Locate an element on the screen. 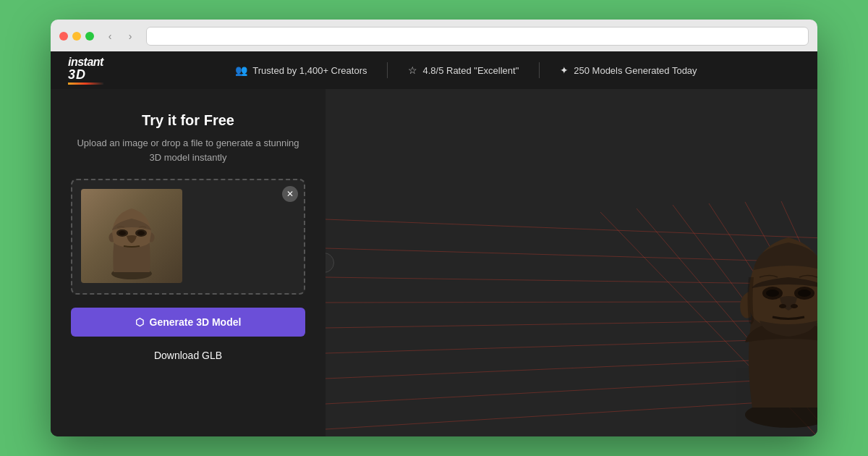  back-button: ‹ is located at coordinates (110, 36).